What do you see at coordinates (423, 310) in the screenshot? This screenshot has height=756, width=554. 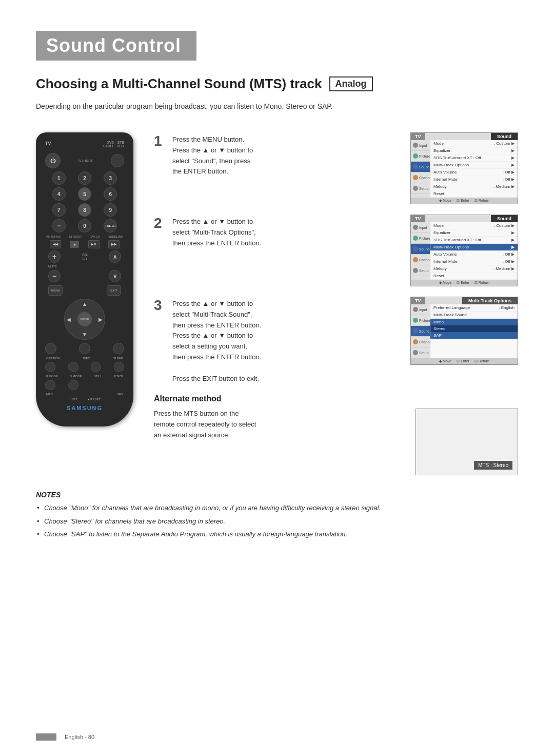 I see `m3-input-label: Input` at bounding box center [423, 310].